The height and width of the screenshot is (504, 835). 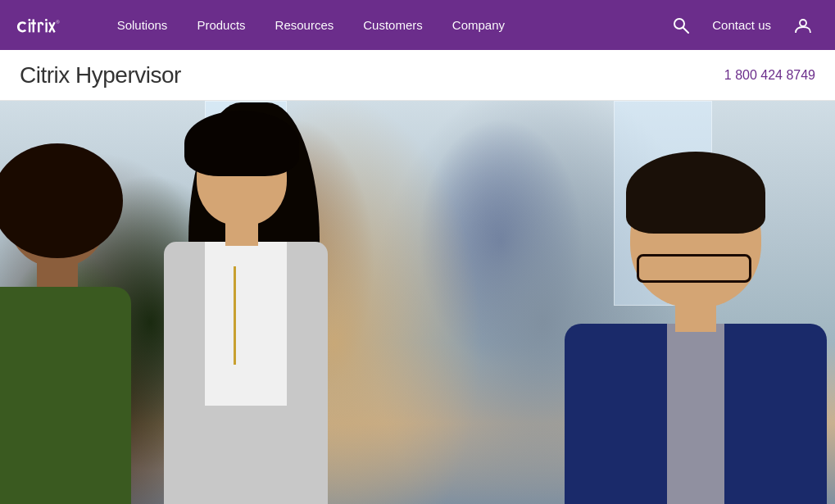 I want to click on citrix-logo: ®, so click(x=48, y=25).